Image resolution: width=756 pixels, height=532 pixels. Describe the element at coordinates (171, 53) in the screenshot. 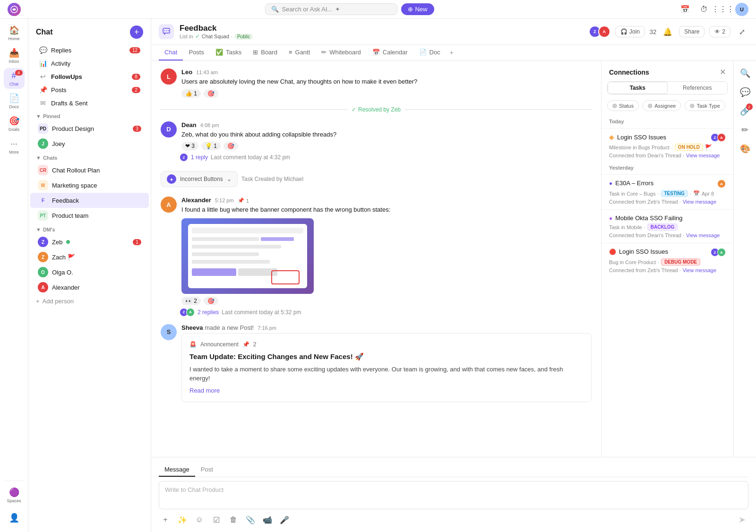

I see `tab-chat: Chat` at that location.